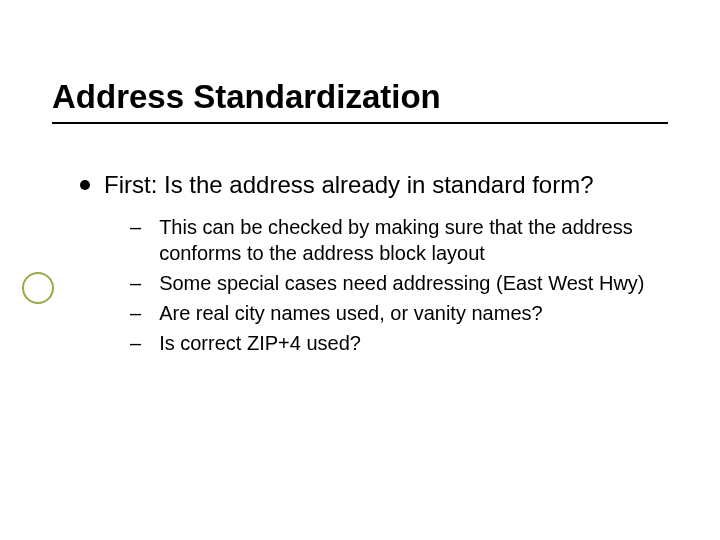 The width and height of the screenshot is (720, 540). What do you see at coordinates (399, 240) in the screenshot?
I see `list-item: – This can be checked by making sure tha…` at bounding box center [399, 240].